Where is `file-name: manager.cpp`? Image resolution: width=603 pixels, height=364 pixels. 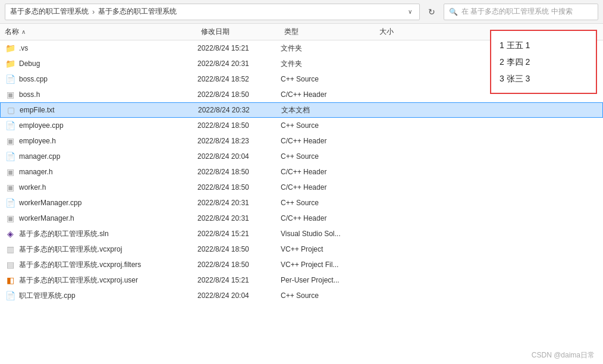
file-name: manager.cpp is located at coordinates (108, 156).